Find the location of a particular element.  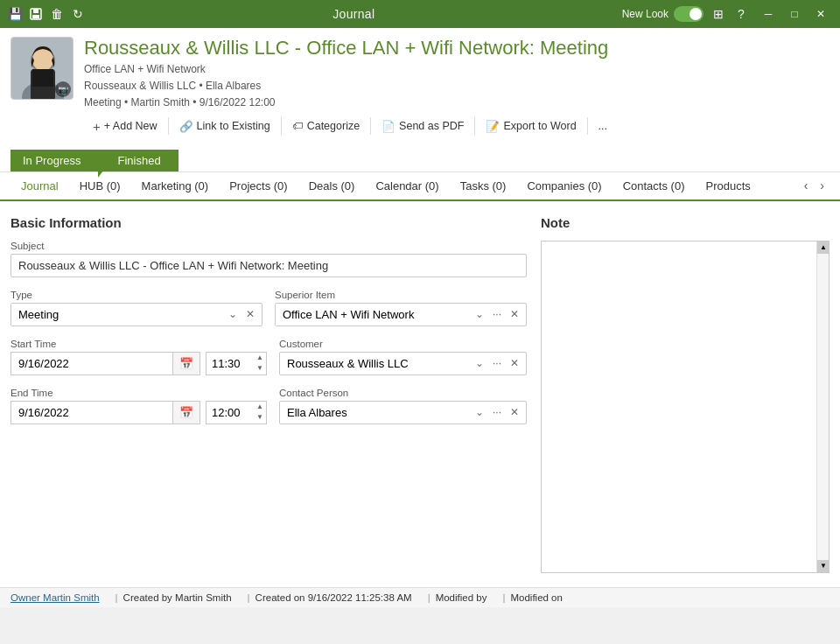

export-word-label: Export to Word is located at coordinates (539, 126).